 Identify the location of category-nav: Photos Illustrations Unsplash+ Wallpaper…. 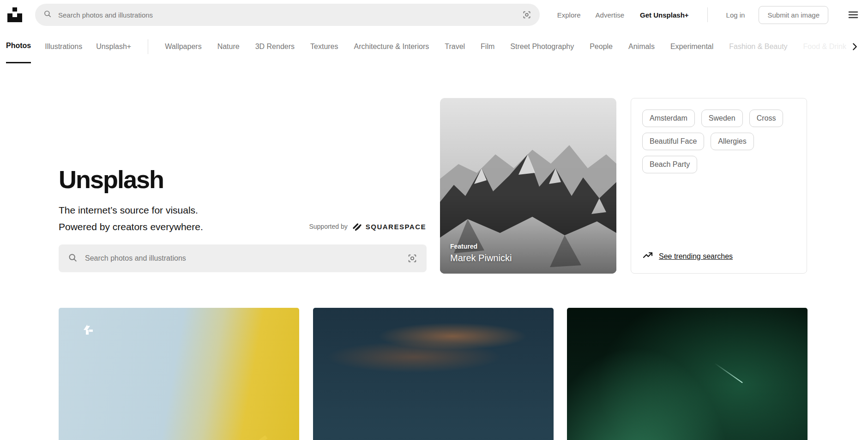
(434, 46).